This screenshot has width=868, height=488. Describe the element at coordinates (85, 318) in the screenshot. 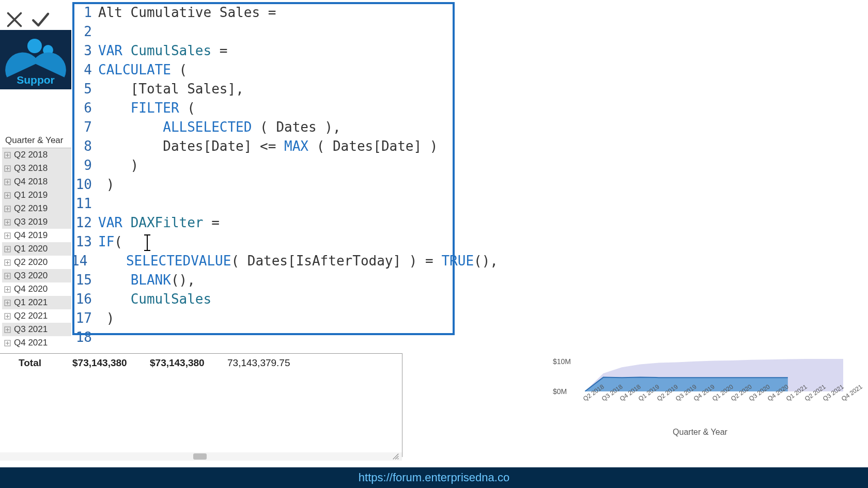

I see `line-number: 17` at that location.